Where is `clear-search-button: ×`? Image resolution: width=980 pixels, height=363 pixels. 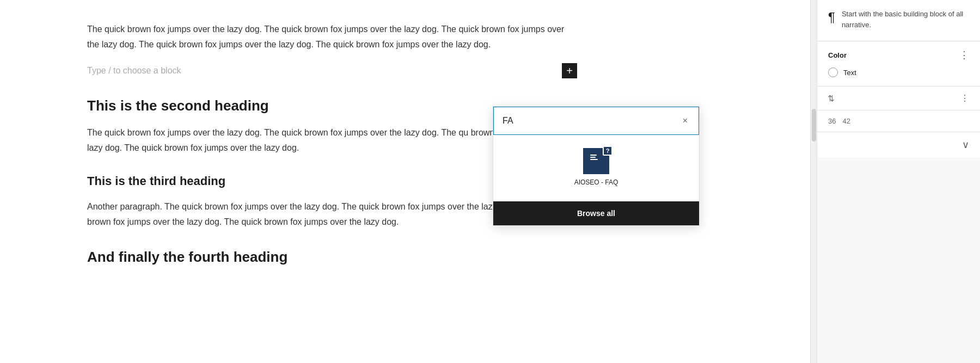
clear-search-button: × is located at coordinates (685, 121).